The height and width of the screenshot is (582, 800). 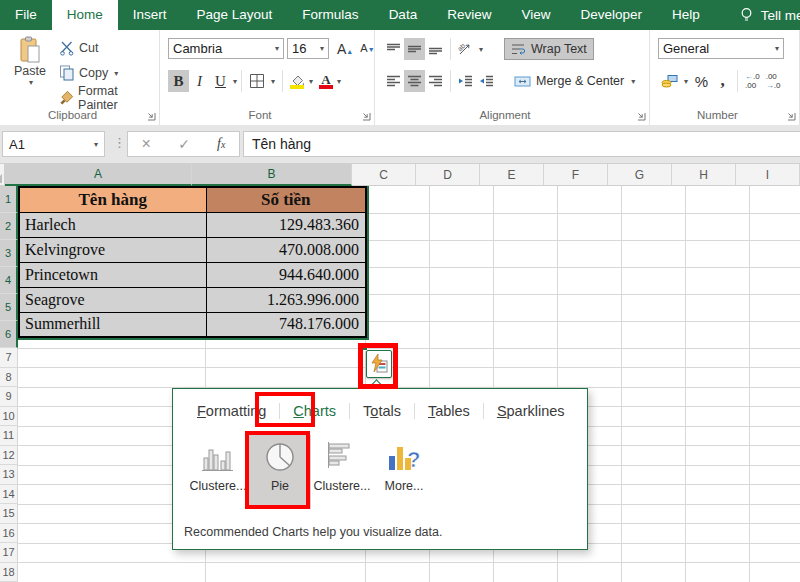 What do you see at coordinates (221, 144) in the screenshot?
I see `insert-function-icon: fx` at bounding box center [221, 144].